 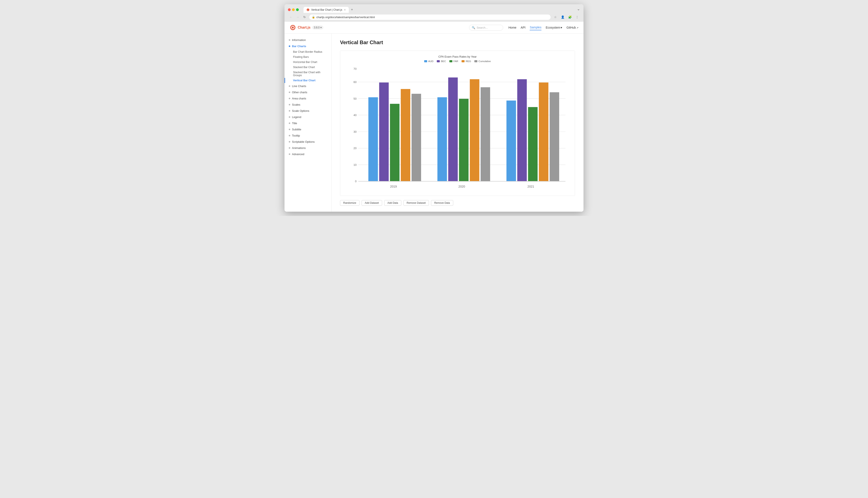 I want to click on tab-close-button: ✕, so click(x=345, y=10).